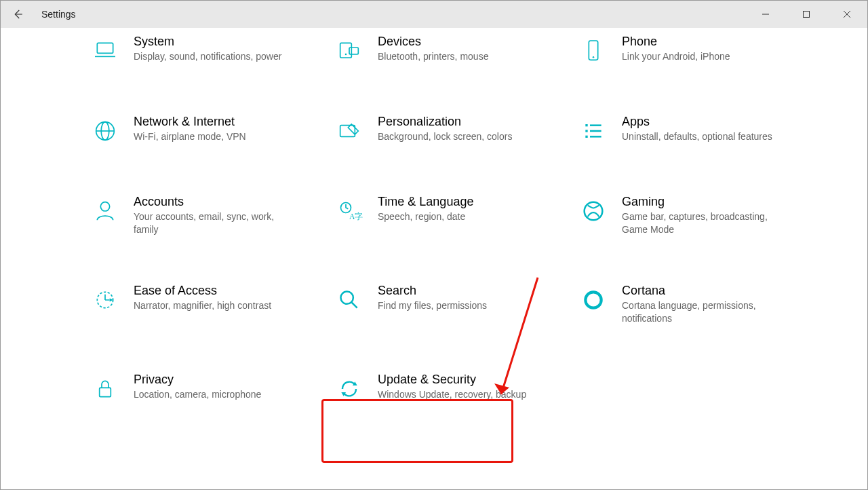  Describe the element at coordinates (696, 51) in the screenshot. I see `tile-phone: Phone Link your Android, iPhone` at that location.